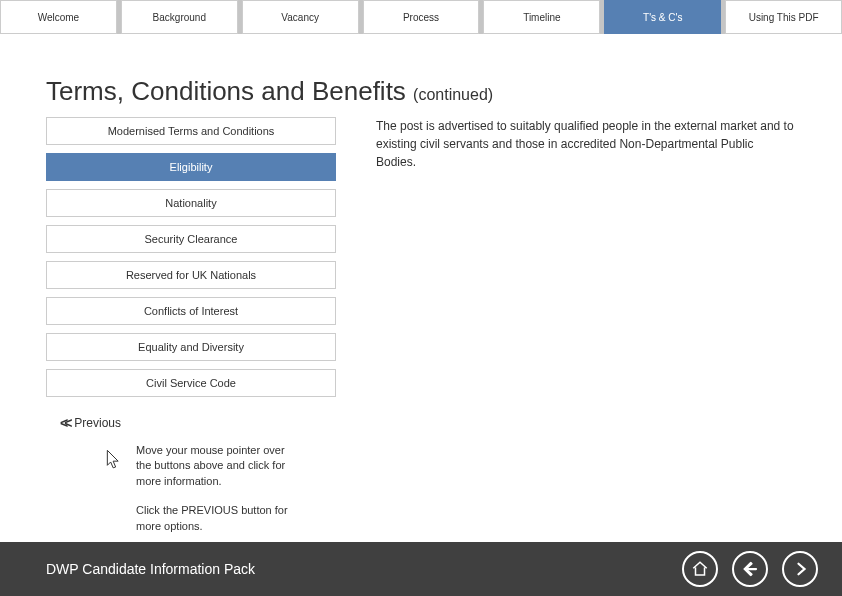 This screenshot has width=842, height=596. Describe the element at coordinates (800, 569) in the screenshot. I see `next-page-button` at that location.